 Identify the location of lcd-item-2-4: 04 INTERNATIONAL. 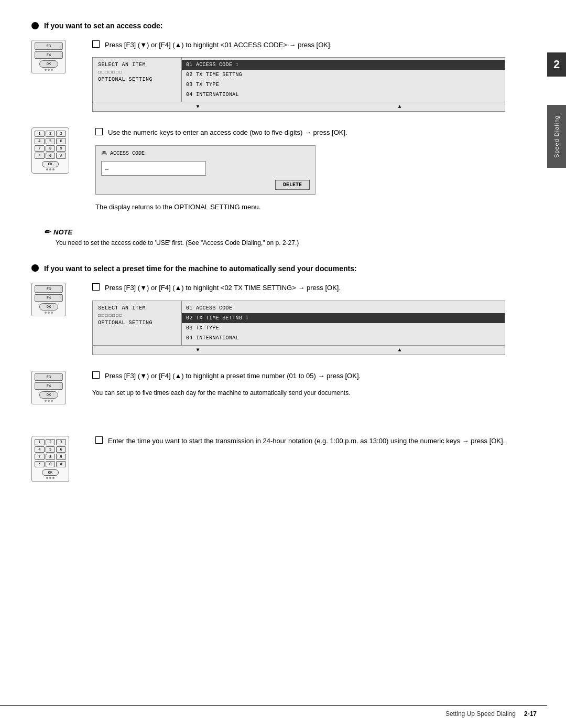
(343, 338).